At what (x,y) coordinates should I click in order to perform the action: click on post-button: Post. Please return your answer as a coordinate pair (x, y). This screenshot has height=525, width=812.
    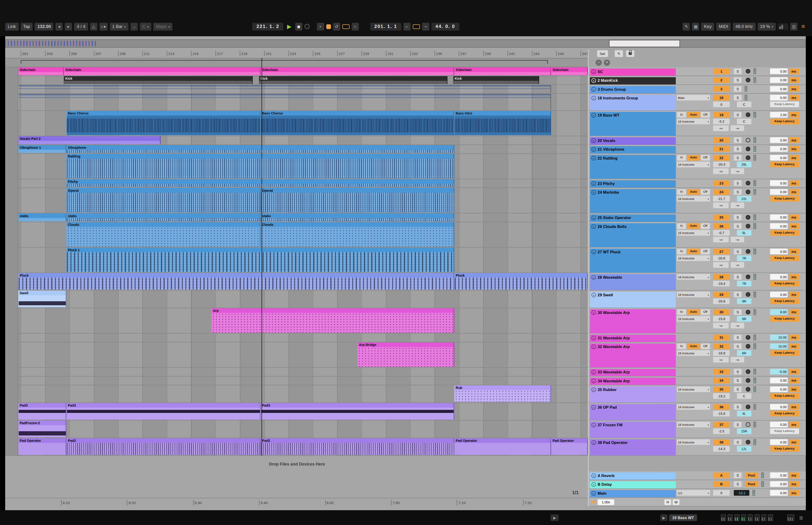
    Looking at the image, I should click on (751, 484).